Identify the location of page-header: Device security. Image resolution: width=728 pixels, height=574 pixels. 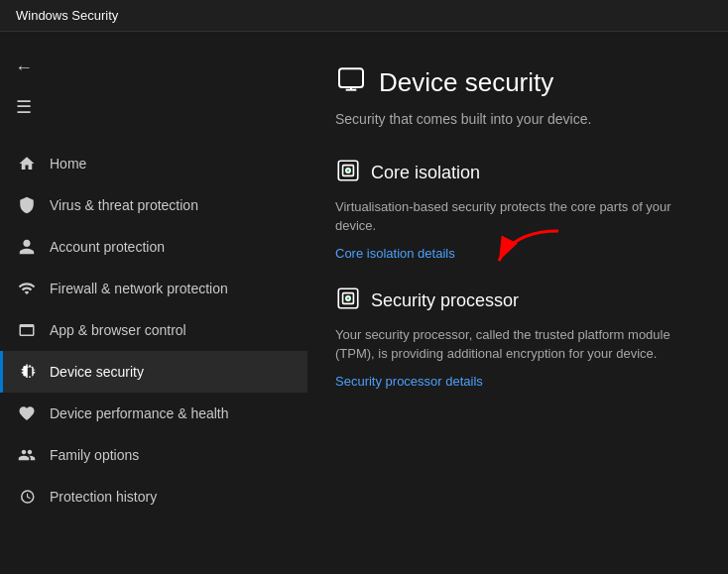
(518, 83).